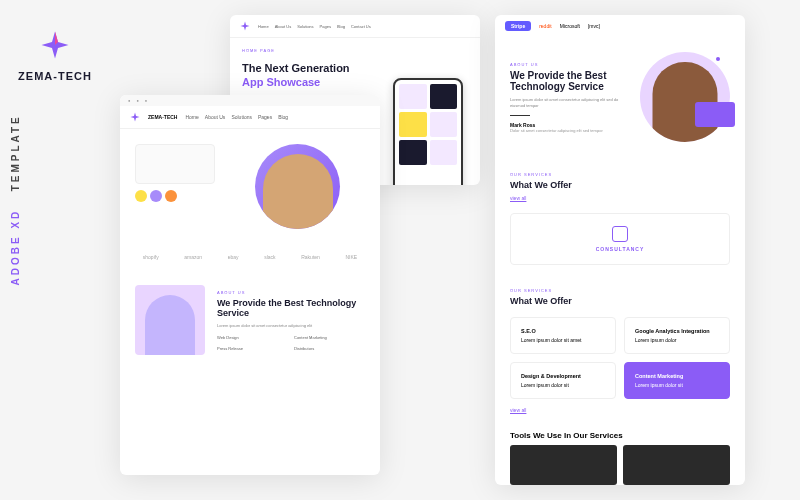 This screenshot has height=500, width=800. I want to click on nav-brand: ZEMA-TECH, so click(162, 117).